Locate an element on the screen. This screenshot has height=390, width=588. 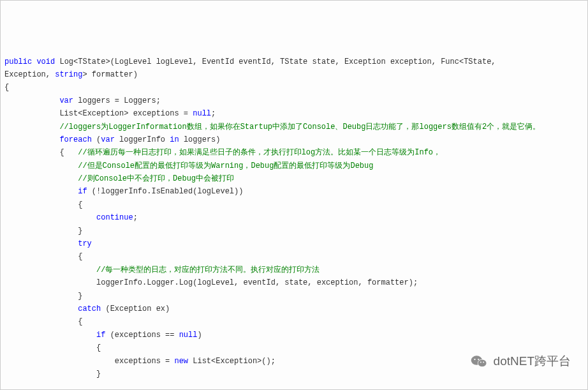
stmt-exceptions-decl: List<Exception> exceptions = is located at coordinates (126, 114).